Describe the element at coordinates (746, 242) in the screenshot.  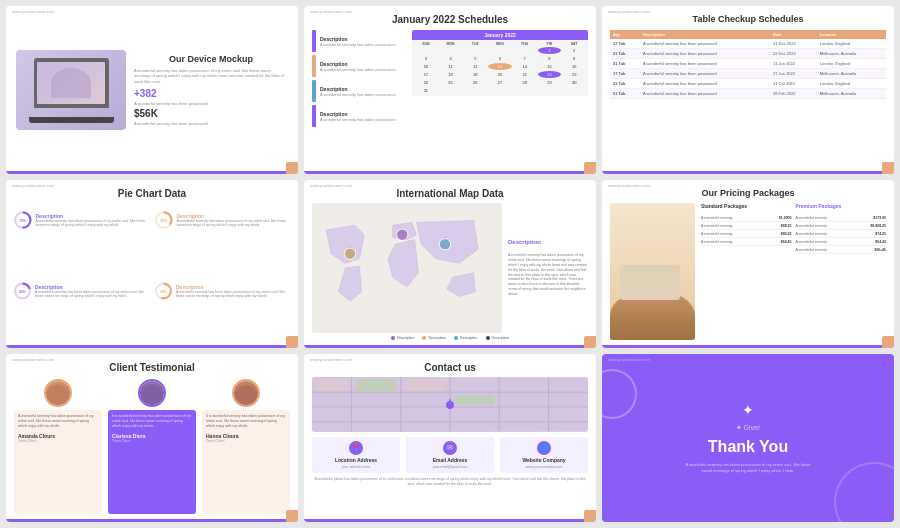
I see `pricing-row: A wonderful serenity $64.45` at that location.